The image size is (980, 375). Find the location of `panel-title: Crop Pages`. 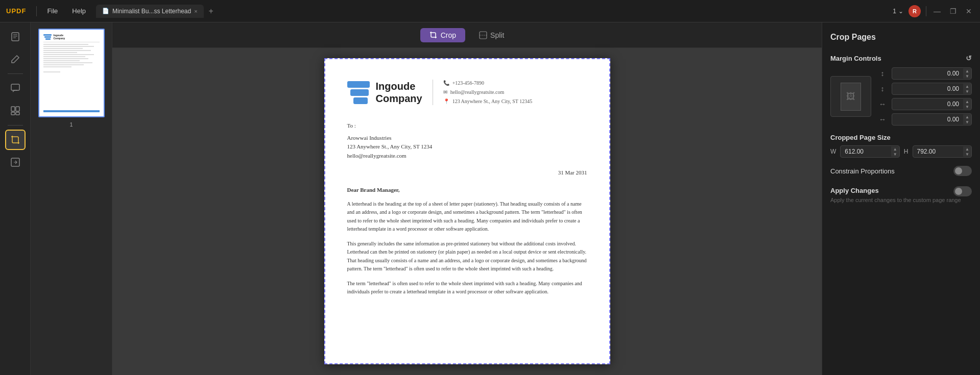

panel-title: Crop Pages is located at coordinates (901, 37).